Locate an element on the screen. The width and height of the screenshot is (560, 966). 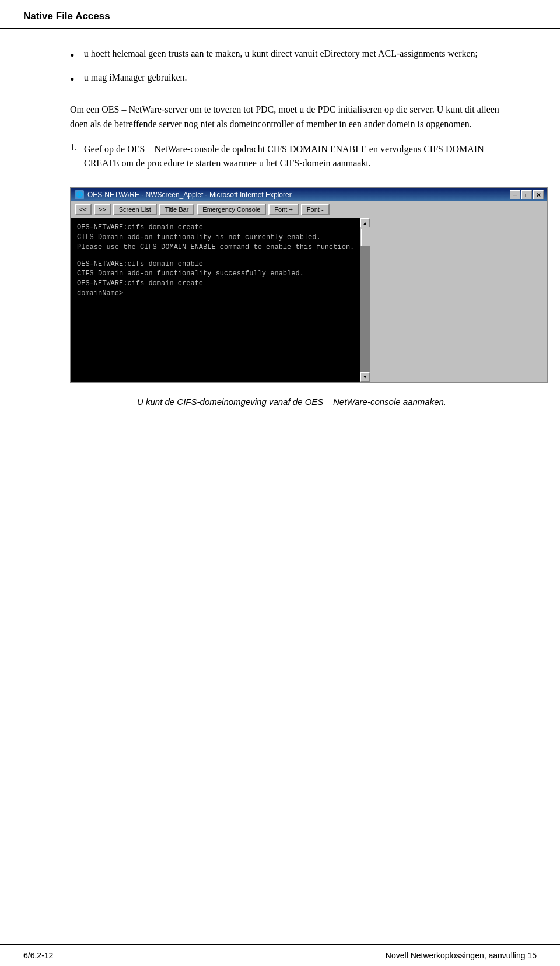
bullet-text-1: u hoeft helemaal geen trusts aan te make… is located at coordinates (281, 54).